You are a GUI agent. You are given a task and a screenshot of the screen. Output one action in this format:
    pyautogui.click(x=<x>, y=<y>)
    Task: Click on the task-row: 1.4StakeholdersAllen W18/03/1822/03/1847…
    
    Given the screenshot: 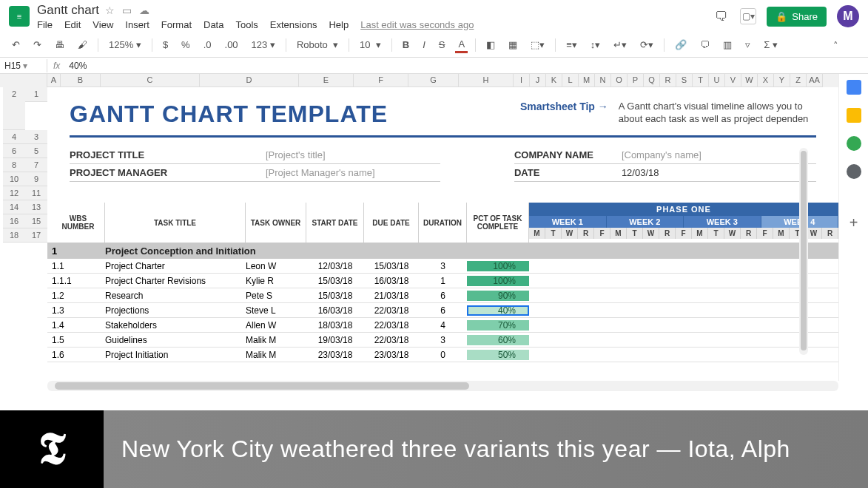 What is the action you would take?
    pyautogui.click(x=443, y=325)
    